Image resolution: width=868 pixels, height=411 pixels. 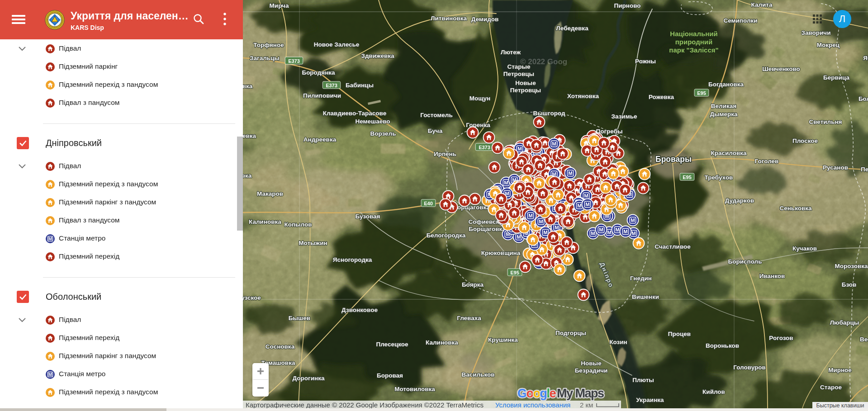 What do you see at coordinates (863, 99) in the screenshot?
I see `svg-text: Бол` at bounding box center [863, 99].